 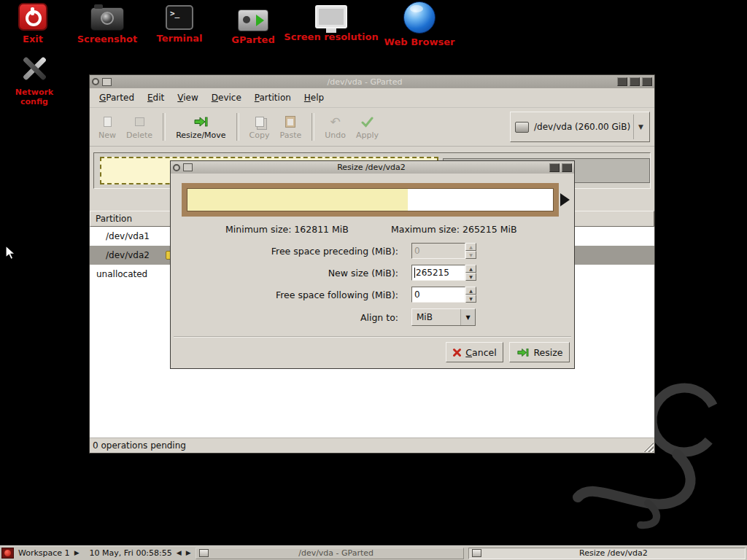 What do you see at coordinates (120, 255) in the screenshot?
I see `partition-name: /dev/vda2` at bounding box center [120, 255].